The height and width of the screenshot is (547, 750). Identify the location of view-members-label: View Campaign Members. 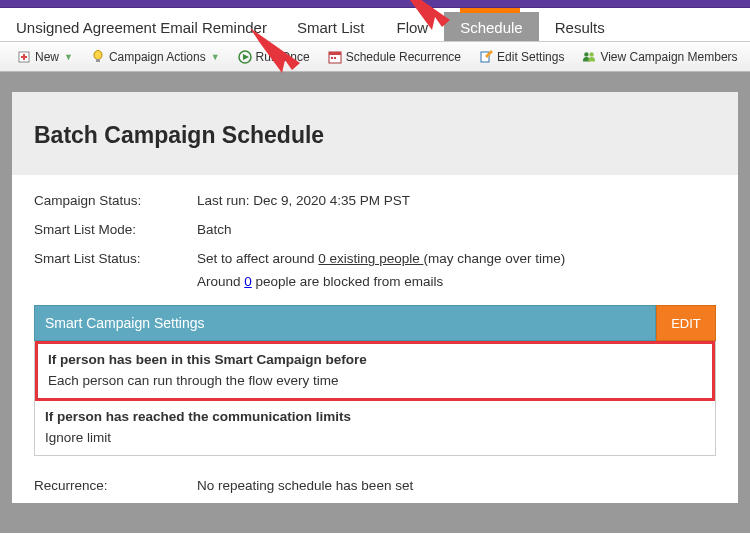
(668, 57).